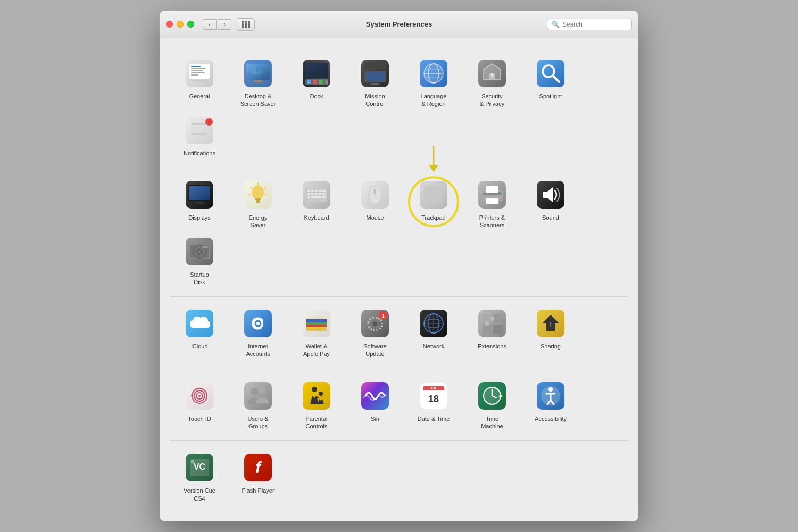 This screenshot has height=532, width=798. What do you see at coordinates (434, 204) in the screenshot?
I see `pref-item-trackpad: Trackpad` at bounding box center [434, 204].